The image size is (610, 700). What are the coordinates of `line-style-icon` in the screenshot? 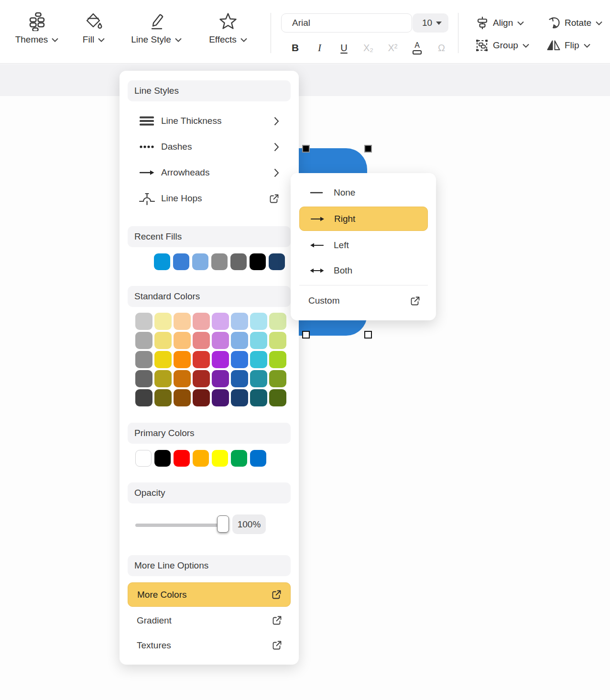 It's located at (156, 22).